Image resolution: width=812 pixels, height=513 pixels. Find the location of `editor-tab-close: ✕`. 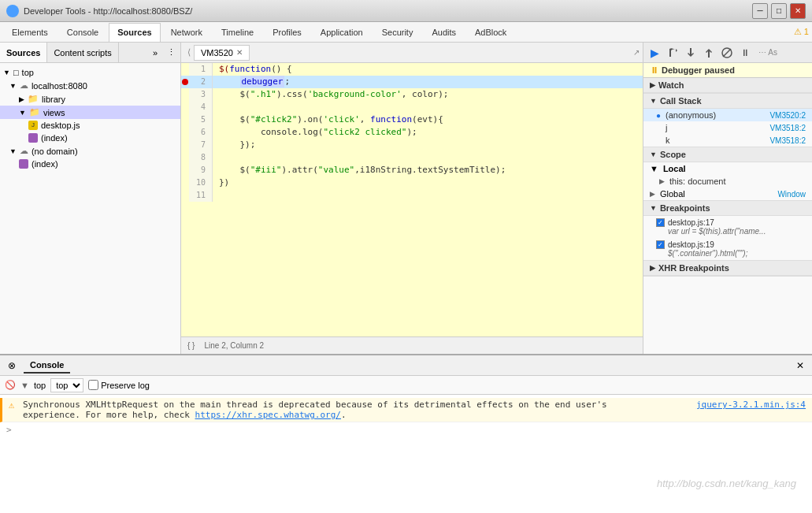

editor-tab-close: ✕ is located at coordinates (239, 52).